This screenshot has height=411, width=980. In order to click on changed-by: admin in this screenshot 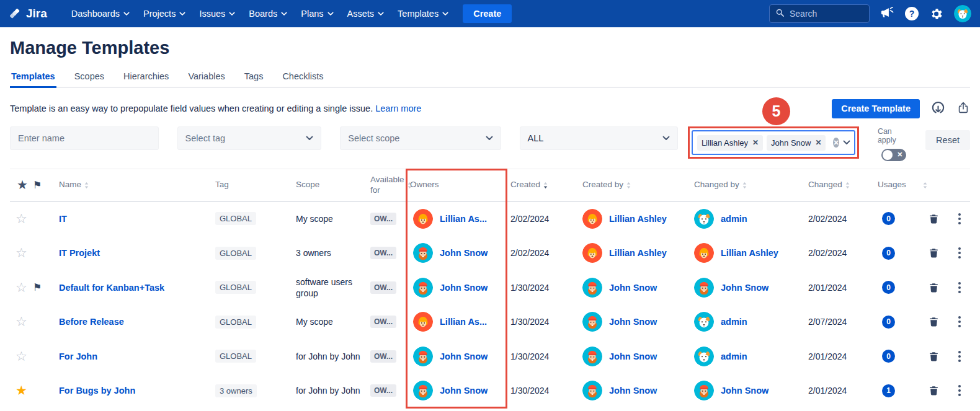, I will do `click(721, 356)`.